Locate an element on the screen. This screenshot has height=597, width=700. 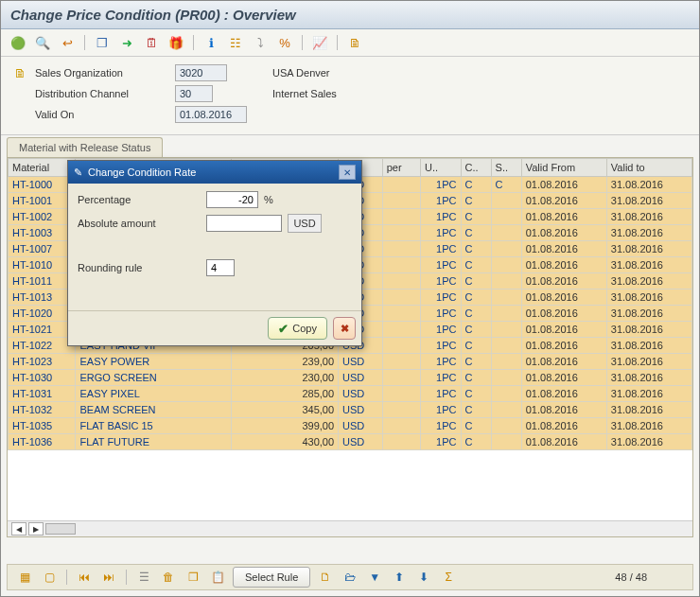
exit-icon: ↩ is located at coordinates (67, 43).